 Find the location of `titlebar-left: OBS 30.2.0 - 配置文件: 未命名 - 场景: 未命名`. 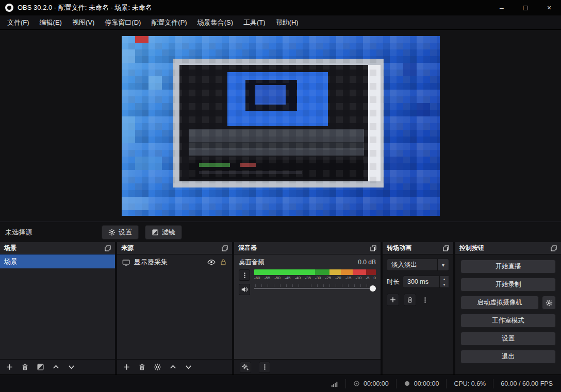

titlebar-left: OBS 30.2.0 - 配置文件: 未命名 - 场景: 未命名 is located at coordinates (245, 8).